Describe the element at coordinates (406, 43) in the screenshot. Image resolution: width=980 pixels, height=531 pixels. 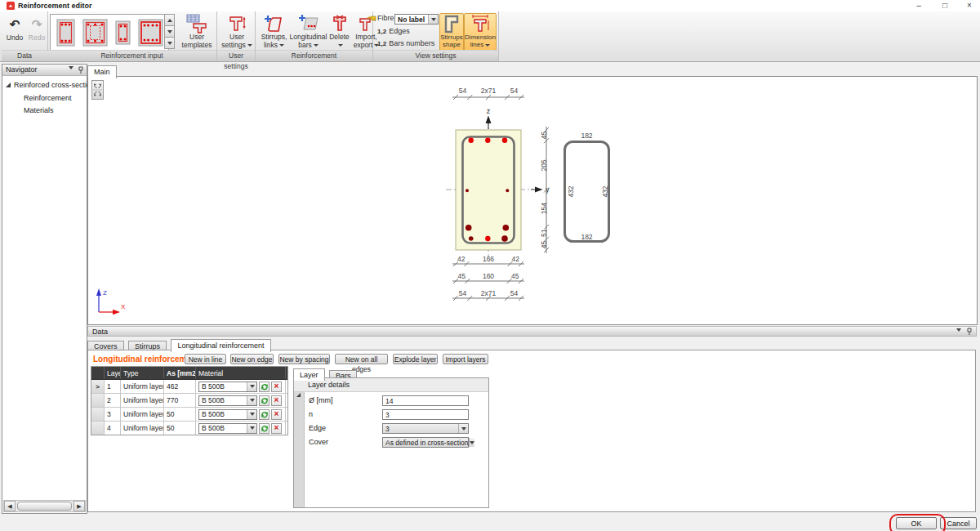
I see `bars-numbers-toggle: 1,2 Bars numbers` at that location.